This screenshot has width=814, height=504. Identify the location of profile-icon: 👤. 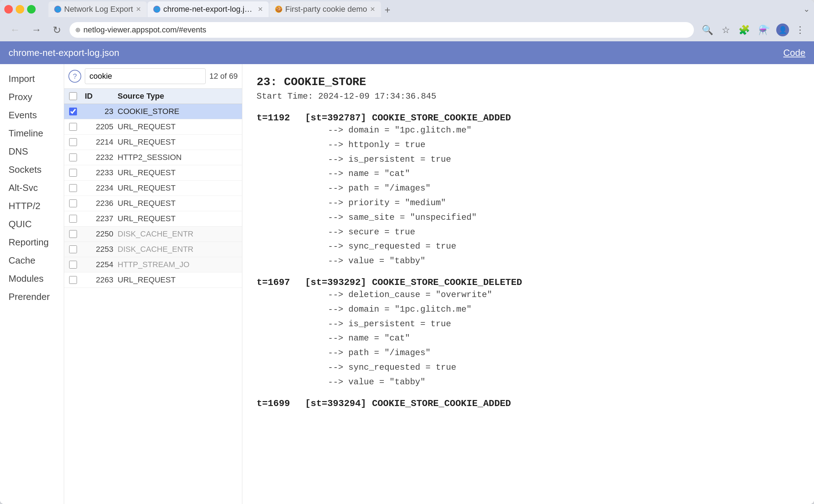
(783, 30).